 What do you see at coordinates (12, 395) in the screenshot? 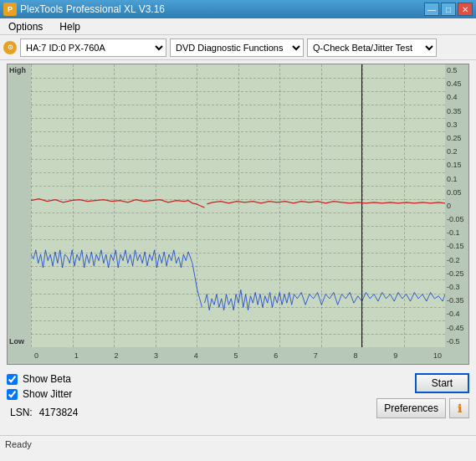
I see `show-jitter-checkbox` at bounding box center [12, 395].